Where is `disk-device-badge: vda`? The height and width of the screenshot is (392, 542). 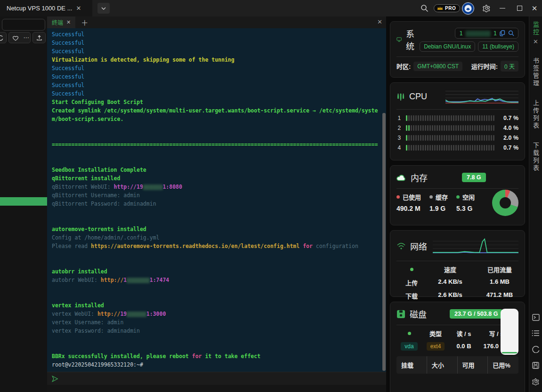
disk-device-badge: vda is located at coordinates (409, 346).